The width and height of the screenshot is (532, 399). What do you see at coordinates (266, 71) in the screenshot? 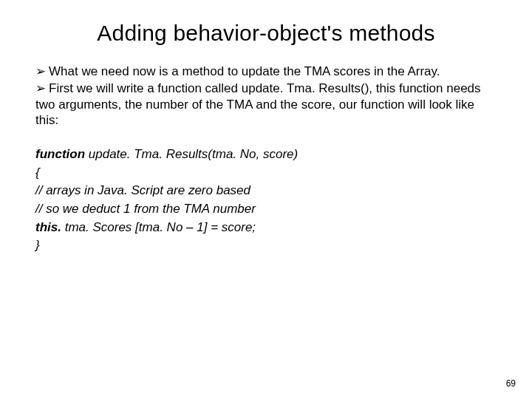
I see `bullet-item: ➢What we need now is a method to update …` at bounding box center [266, 71].